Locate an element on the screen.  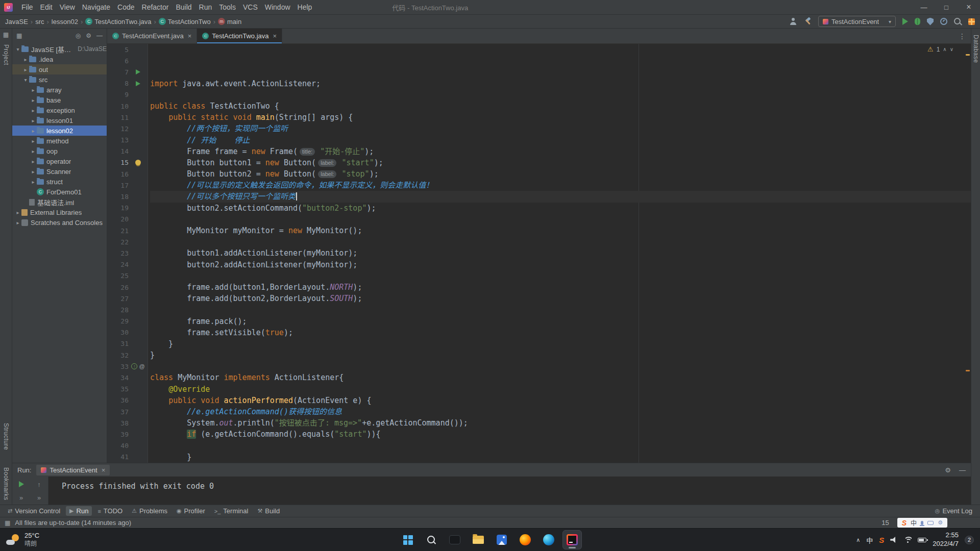
tree-item: ▸lesson02 is located at coordinates (59, 131).